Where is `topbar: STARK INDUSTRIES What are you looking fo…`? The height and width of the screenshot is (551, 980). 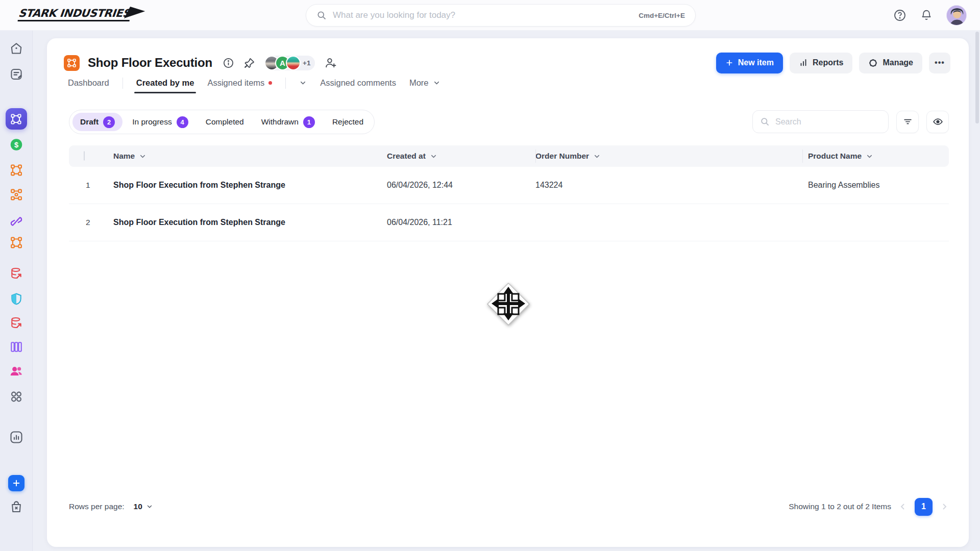 topbar: STARK INDUSTRIES What are you looking fo… is located at coordinates (490, 15).